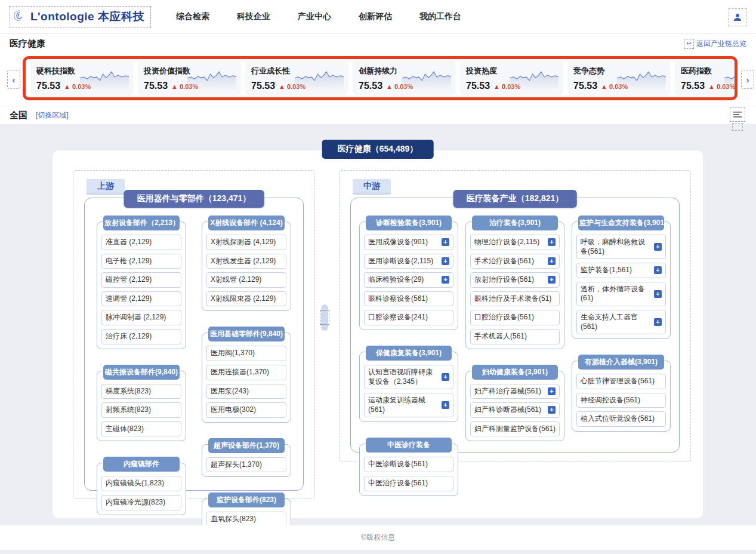 Image resolution: width=756 pixels, height=554 pixels. I want to click on chain-node-item: 神经调控设备(561), so click(621, 401).